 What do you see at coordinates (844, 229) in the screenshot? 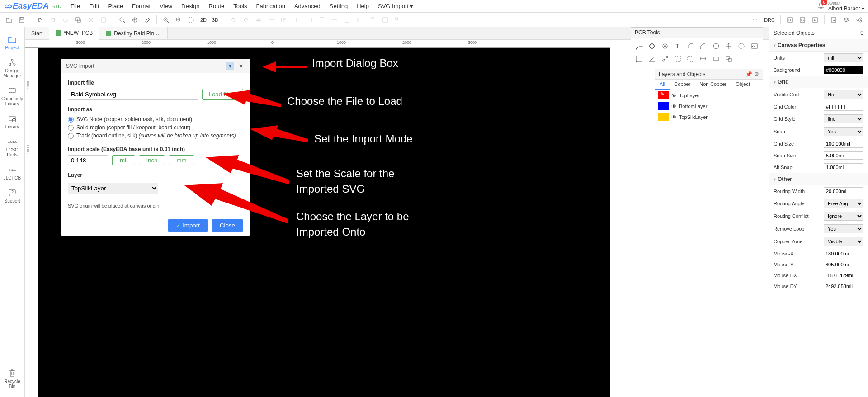
I see `remove-loop-select: Yes` at bounding box center [844, 229].